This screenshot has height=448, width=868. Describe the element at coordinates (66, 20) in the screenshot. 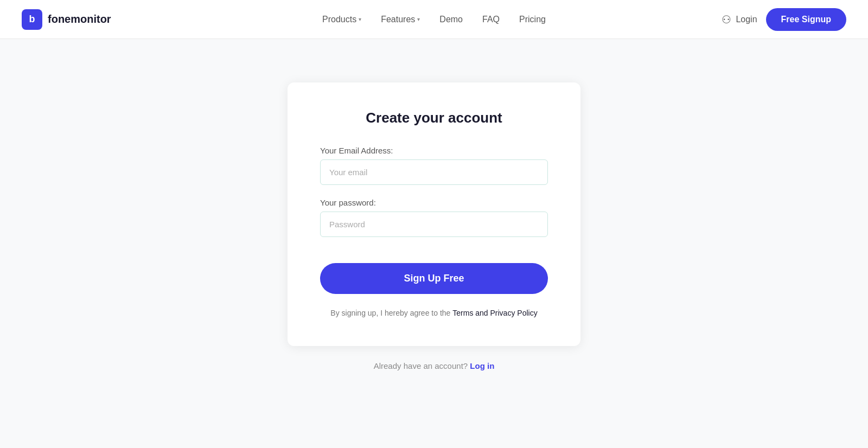

I see `logo: b fonemonitor` at that location.